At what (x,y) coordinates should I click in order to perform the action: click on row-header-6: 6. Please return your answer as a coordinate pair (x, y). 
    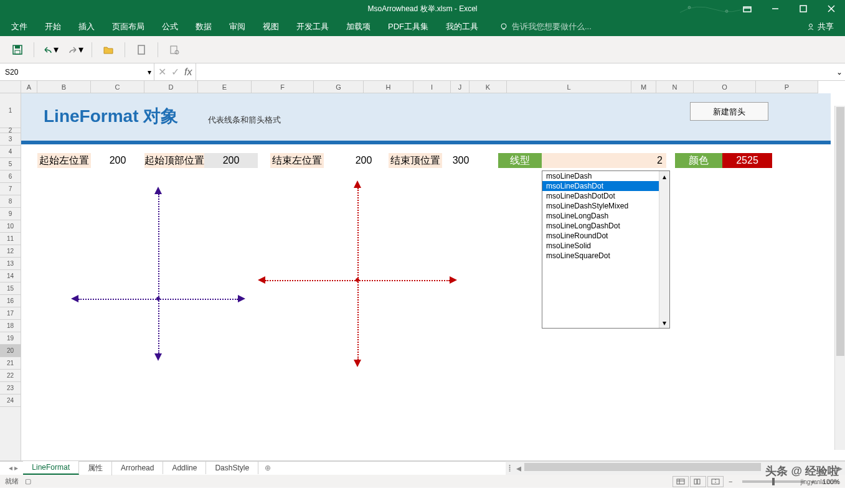
    Looking at the image, I should click on (10, 177).